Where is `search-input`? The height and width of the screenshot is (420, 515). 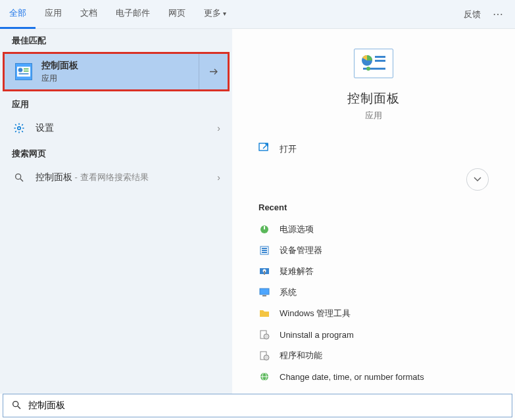 search-input is located at coordinates (270, 406).